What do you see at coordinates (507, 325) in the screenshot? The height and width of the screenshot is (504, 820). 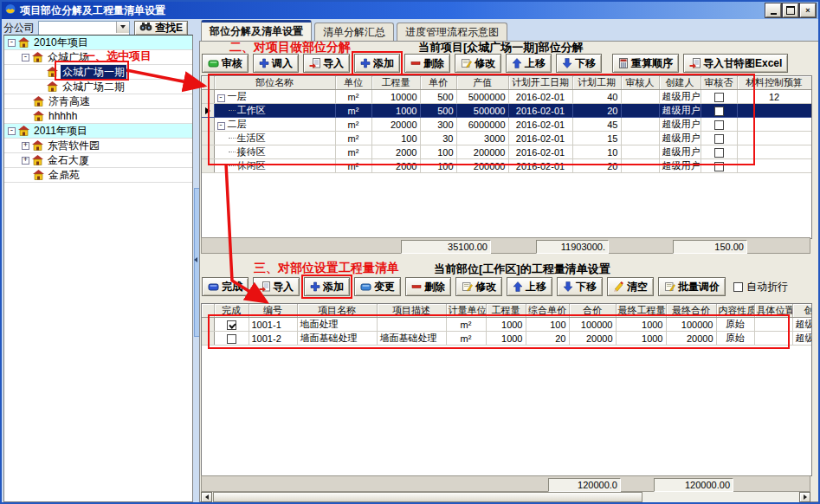 I see `table-row: 1001-1地面处理m²10001001000001000100000原始超级用…` at bounding box center [507, 325].